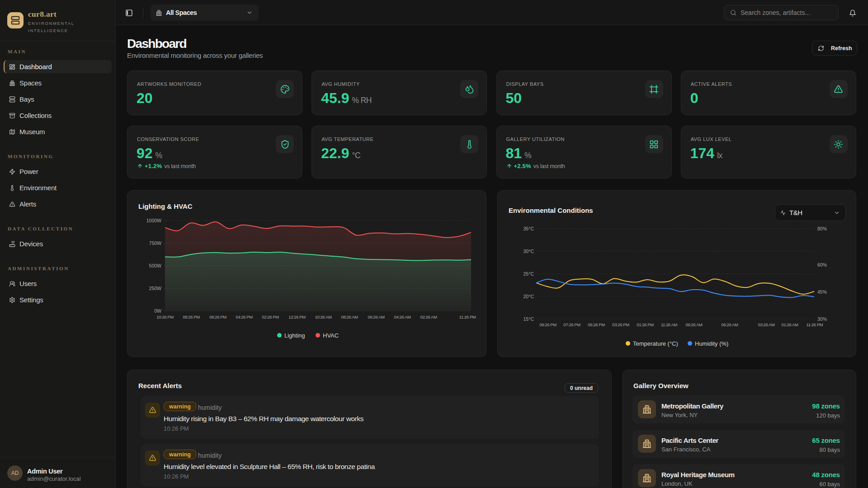 The width and height of the screenshot is (868, 488). What do you see at coordinates (656, 343) in the screenshot?
I see `svg-text: Temperature (°C)` at bounding box center [656, 343].